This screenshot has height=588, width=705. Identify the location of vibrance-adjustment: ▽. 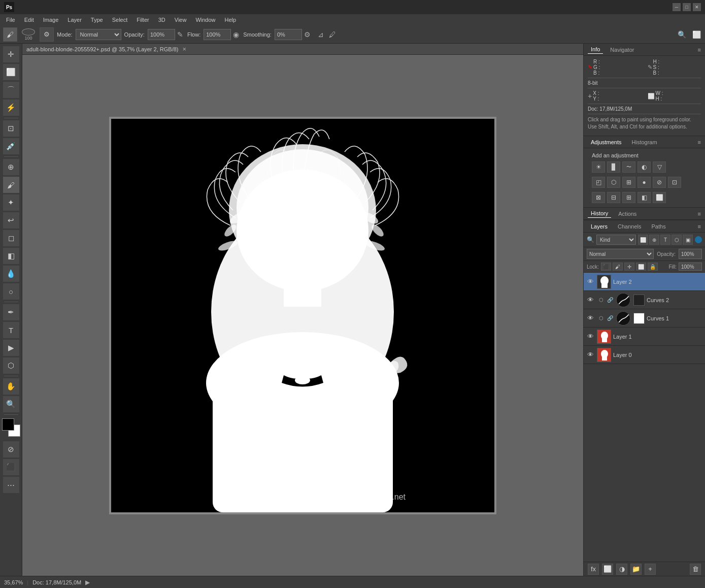
(659, 167).